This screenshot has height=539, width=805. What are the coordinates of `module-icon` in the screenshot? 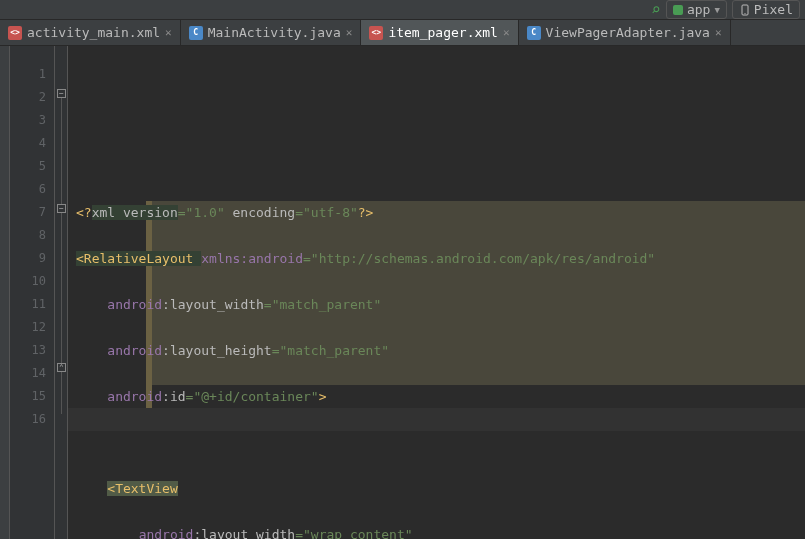 It's located at (678, 10).